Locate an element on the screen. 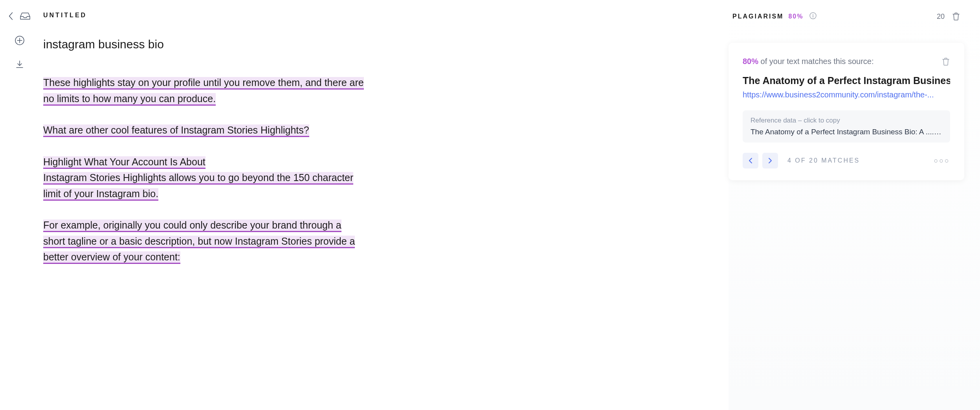 The height and width of the screenshot is (410, 980). reference-box: Reference data – click to copy The Anato… is located at coordinates (846, 126).